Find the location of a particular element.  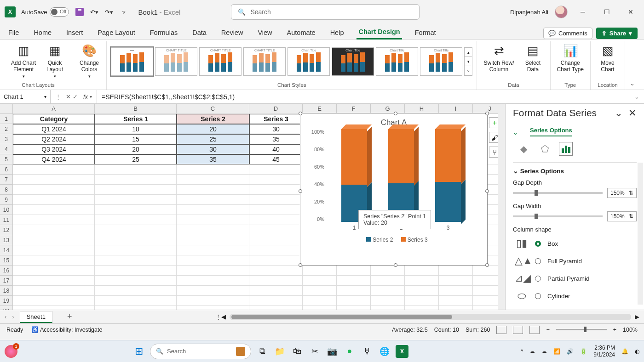

row-header: 19 is located at coordinates (6, 301).